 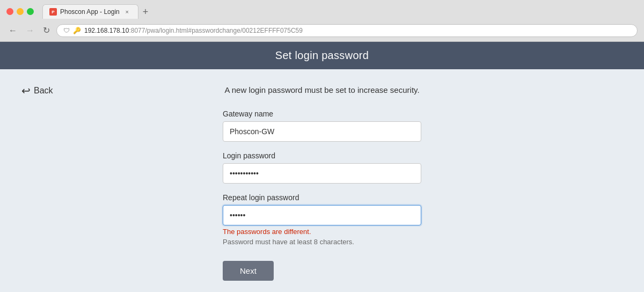 I want to click on address-text: 192.168.178.10:8077/pwa/login.html#passw…, so click(x=193, y=31).